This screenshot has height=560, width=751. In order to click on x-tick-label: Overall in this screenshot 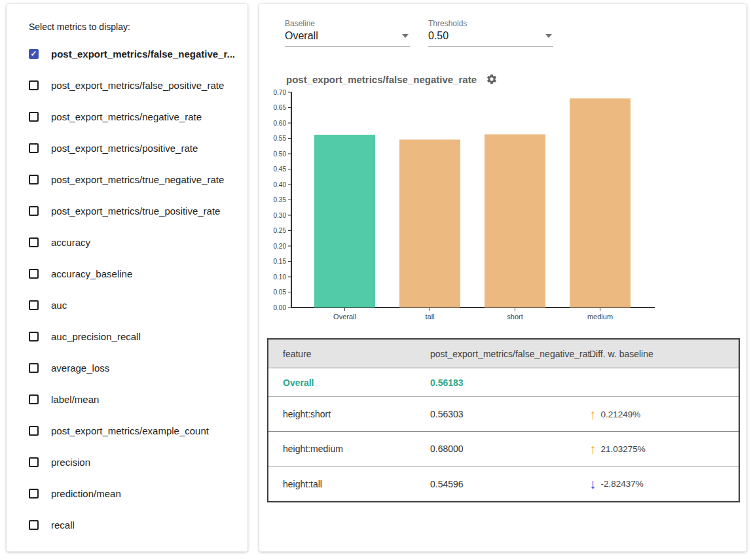, I will do `click(344, 317)`.